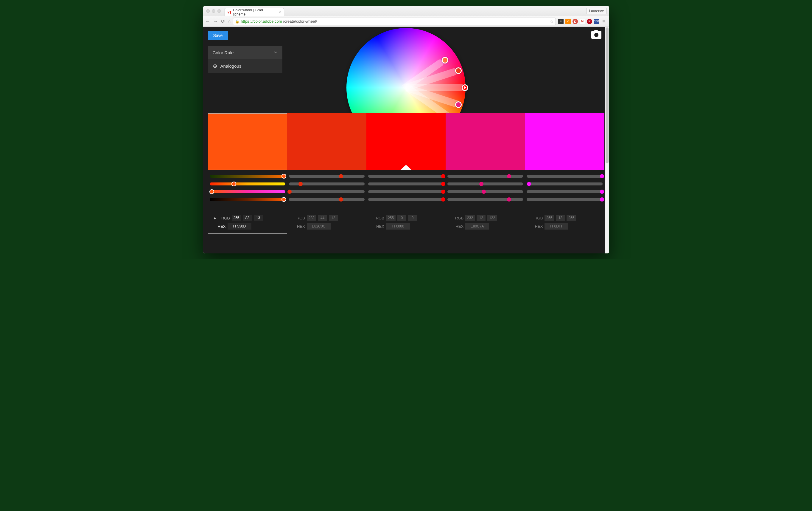  What do you see at coordinates (589, 22) in the screenshot?
I see `pinterest-extension-icon: P` at bounding box center [589, 22].